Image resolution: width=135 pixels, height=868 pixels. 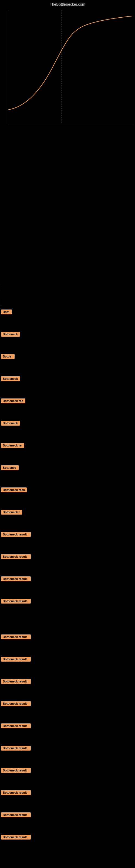 I want to click on list-item: Bott, so click(x=68, y=312).